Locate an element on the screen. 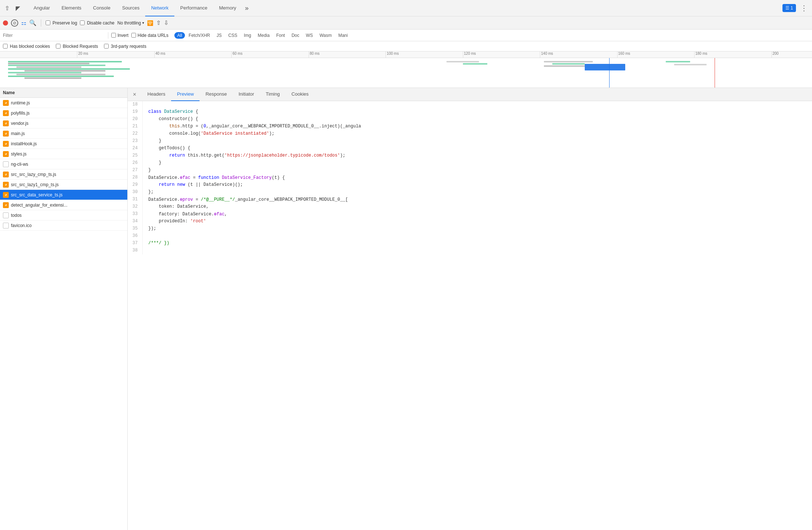 The width and height of the screenshot is (812, 530). code-line: 32 token: DataService, is located at coordinates (470, 207).